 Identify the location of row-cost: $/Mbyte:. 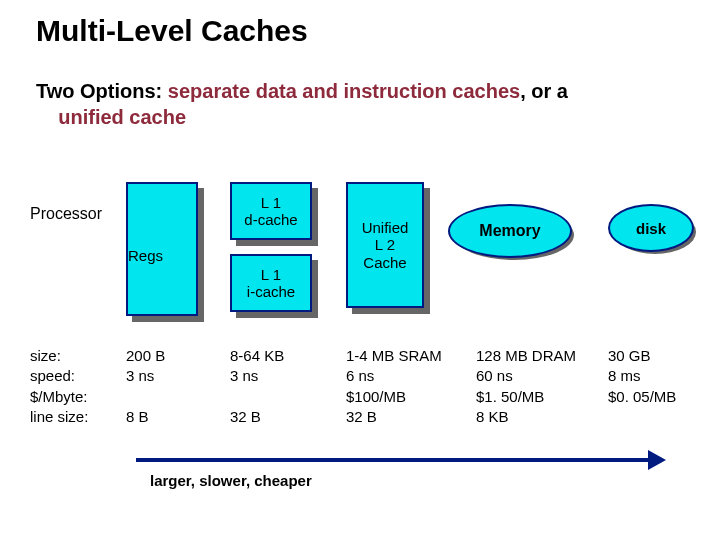
(75, 397).